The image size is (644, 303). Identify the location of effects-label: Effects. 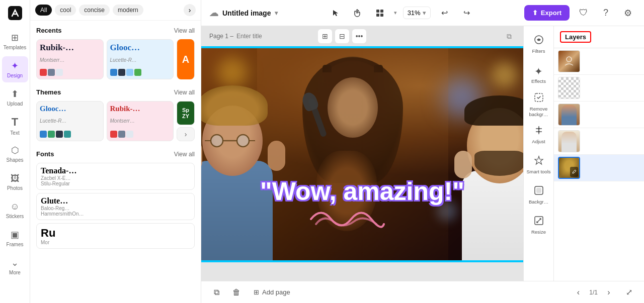
(538, 81).